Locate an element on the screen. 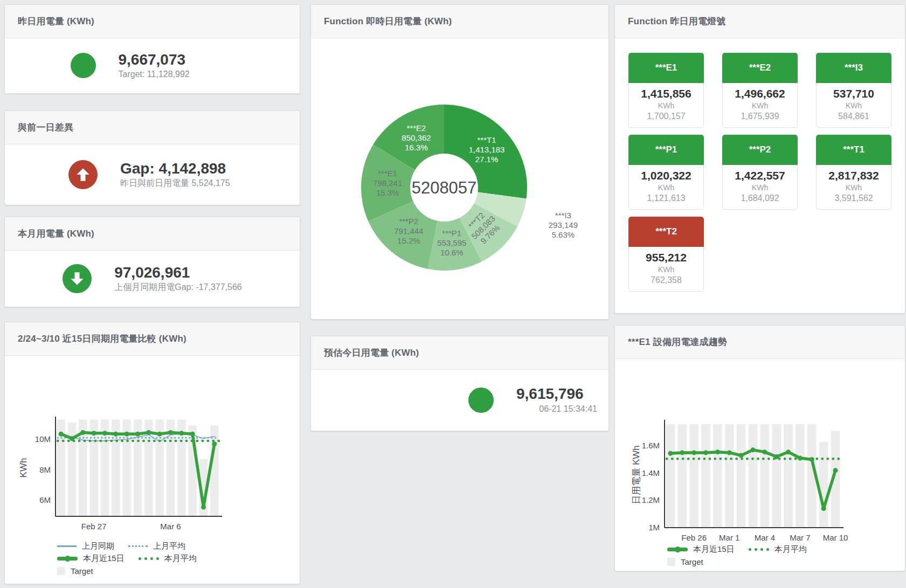 This screenshot has width=906, height=588. legend-swatch-dotted-icon is located at coordinates (138, 547).